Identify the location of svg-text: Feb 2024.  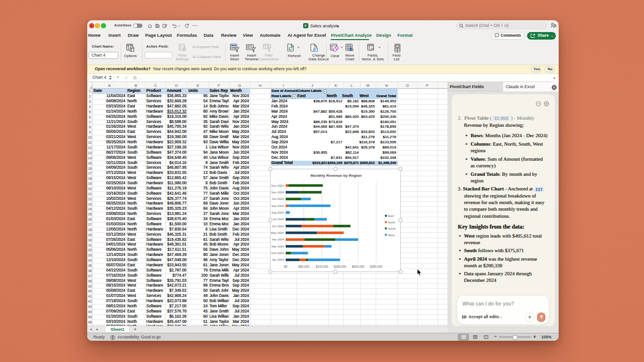
(278, 253).